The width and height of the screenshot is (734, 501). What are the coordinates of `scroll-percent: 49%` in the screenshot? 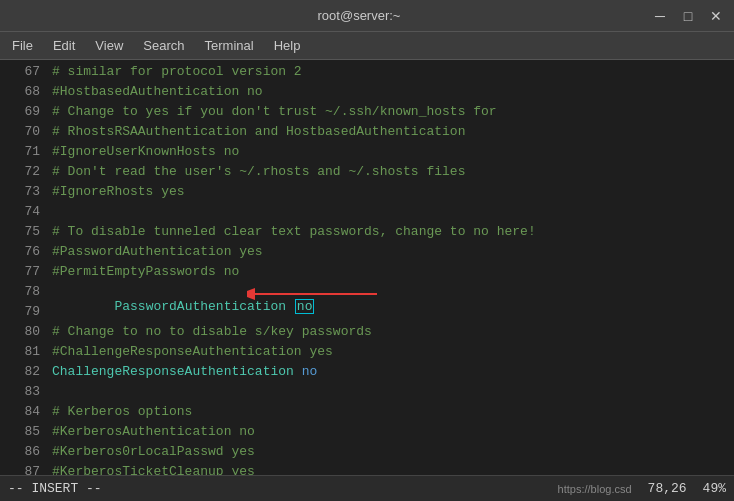 It's located at (714, 488).